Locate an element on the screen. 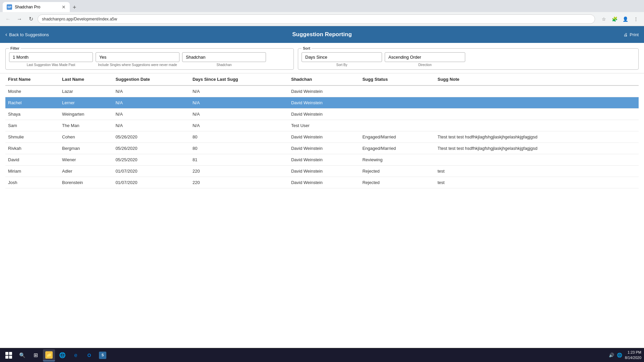 The width and height of the screenshot is (644, 362). col-shadchan: Shadchan is located at coordinates (324, 79).